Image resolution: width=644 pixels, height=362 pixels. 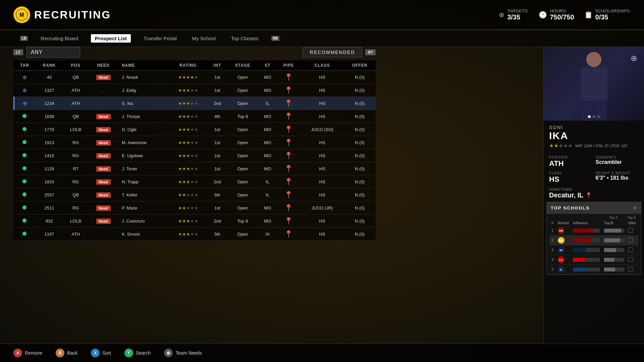 I want to click on name-cell: J. Eddy, so click(x=143, y=90).